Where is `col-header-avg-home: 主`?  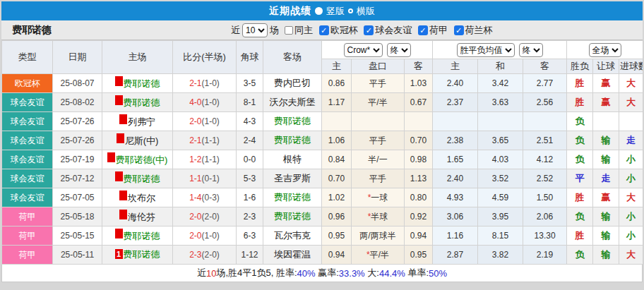
col-header-avg-home: 主 is located at coordinates (455, 66).